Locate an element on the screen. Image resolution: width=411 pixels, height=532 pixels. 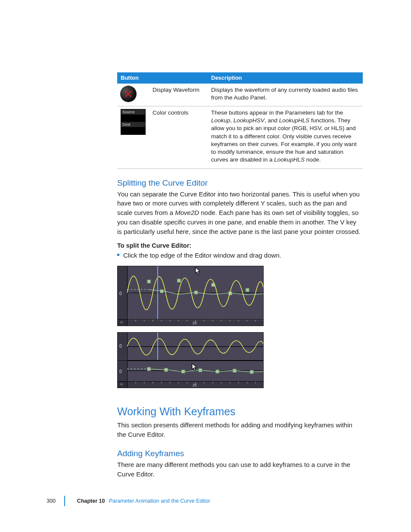
table-row: Source Dest Color controls These buttons… is located at coordinates (240, 137).